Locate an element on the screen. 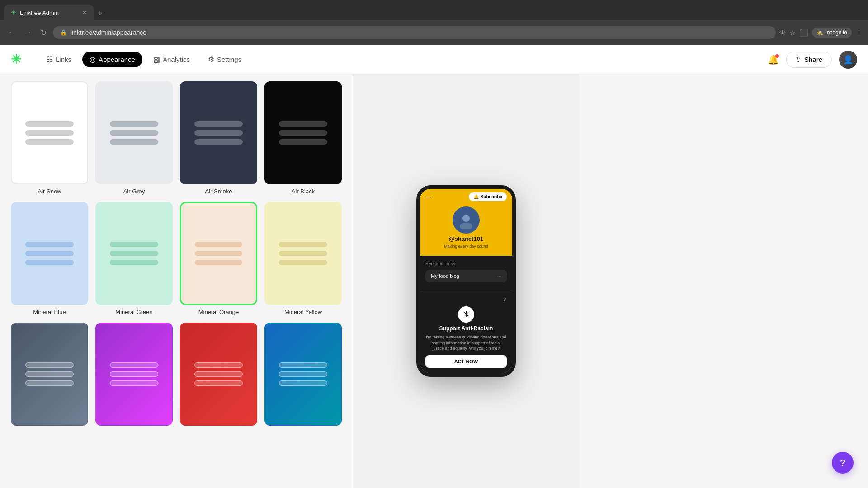  logo-icon: ✳ is located at coordinates (16, 60).